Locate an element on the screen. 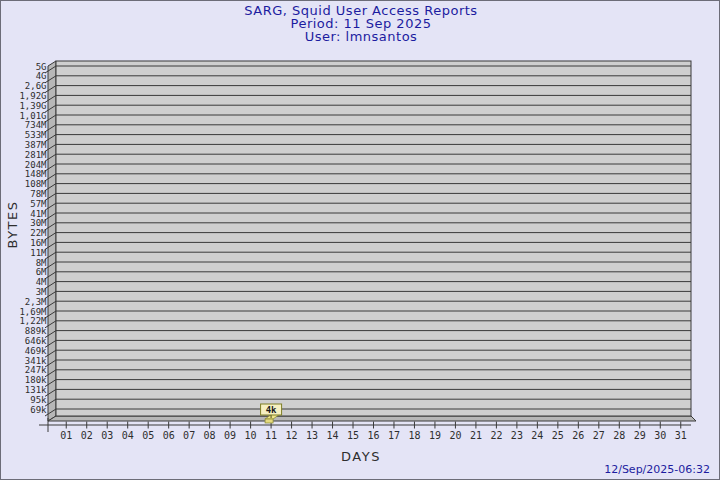 This screenshot has height=480, width=720. y-tick-label: 1,39G is located at coordinates (32, 106).